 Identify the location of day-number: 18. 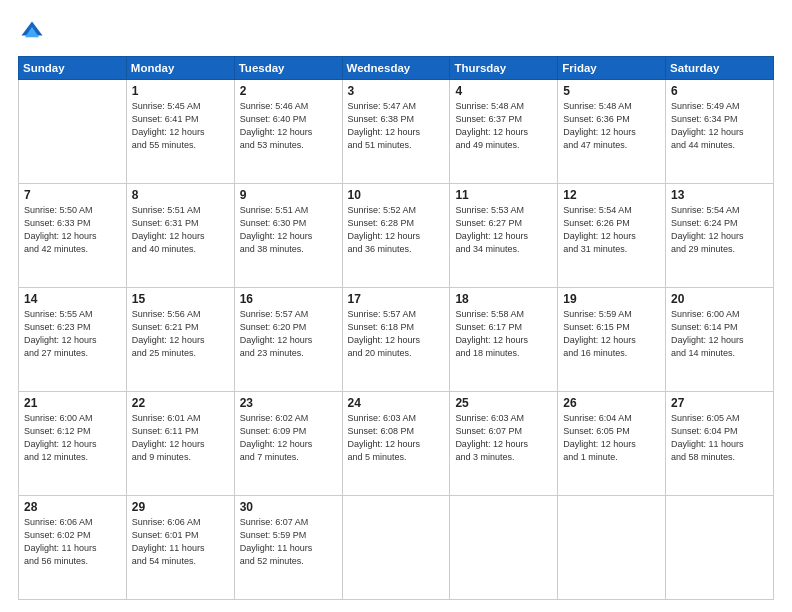
(504, 299).